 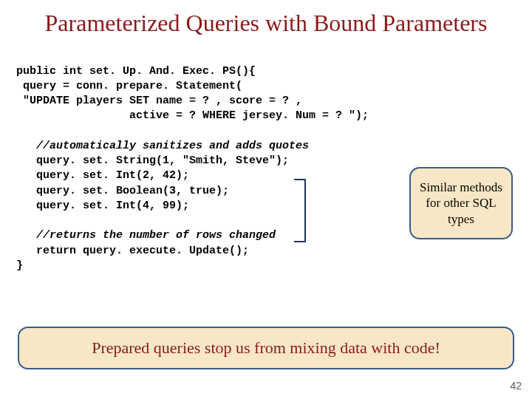 What do you see at coordinates (103, 176) in the screenshot?
I see `code-line: query. set. Int(1, 31);` at bounding box center [103, 176].